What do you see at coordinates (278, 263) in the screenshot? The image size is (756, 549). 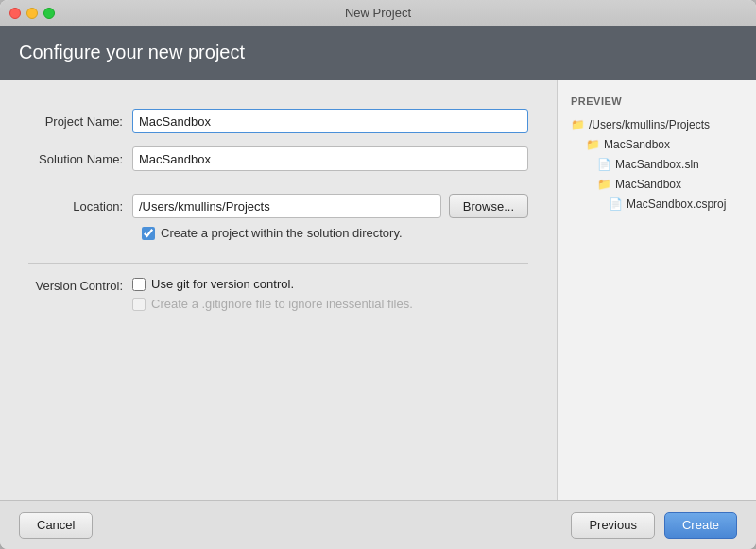 I see `divider` at bounding box center [278, 263].